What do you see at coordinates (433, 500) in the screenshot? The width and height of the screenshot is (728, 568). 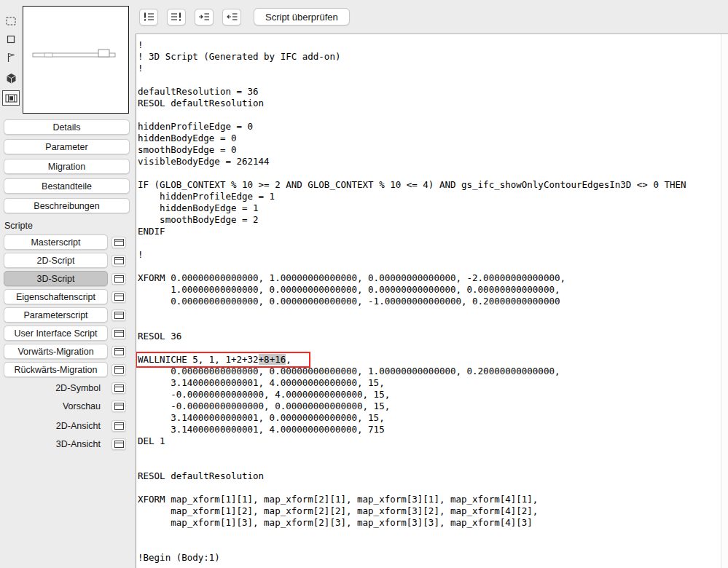 I see `code-line: XFORM map_xform[1][1], map_xform[2][1], …` at bounding box center [433, 500].